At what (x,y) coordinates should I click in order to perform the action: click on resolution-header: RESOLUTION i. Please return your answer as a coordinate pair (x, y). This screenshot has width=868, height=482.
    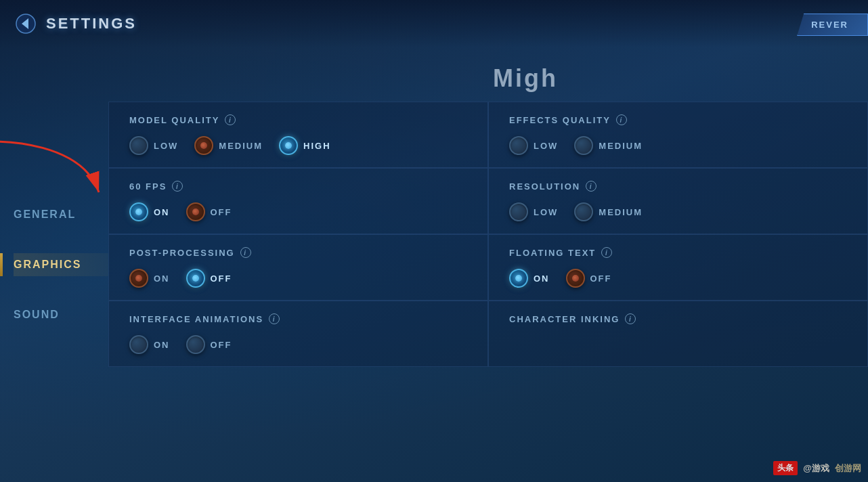
    Looking at the image, I should click on (678, 186).